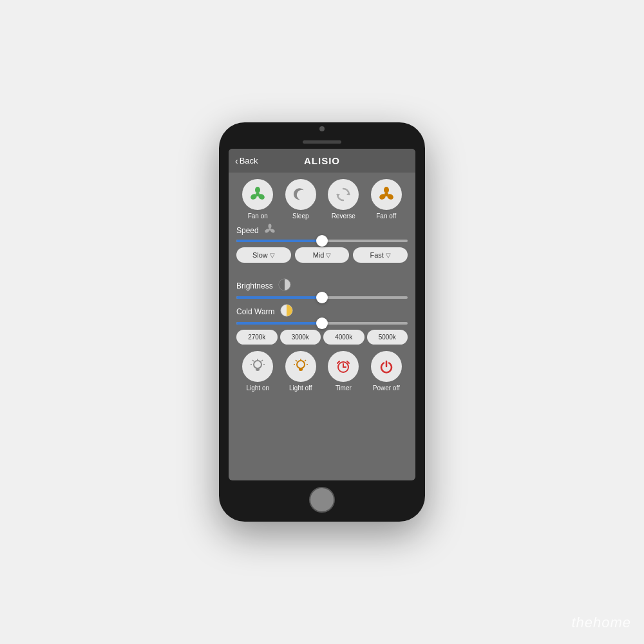 The width and height of the screenshot is (644, 644). What do you see at coordinates (343, 200) in the screenshot?
I see `reverse-button: Reverse` at bounding box center [343, 200].